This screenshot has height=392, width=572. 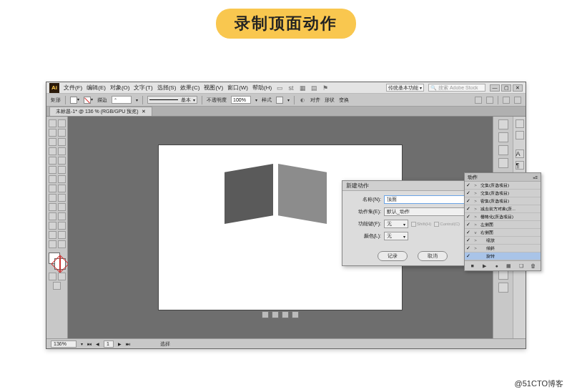 What do you see at coordinates (213, 87) in the screenshot?
I see `menu-view: 视图(V)` at bounding box center [213, 87].